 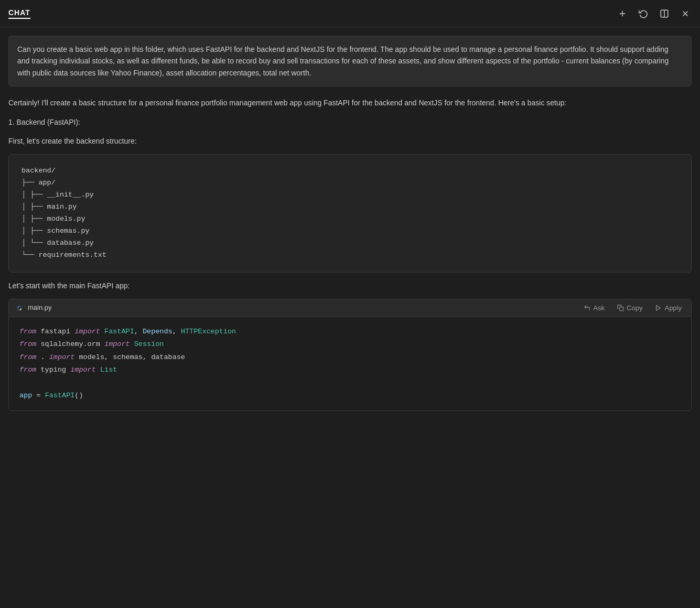 I want to click on user-message-text: Can you create a basic web app in this f…, so click(x=343, y=61).